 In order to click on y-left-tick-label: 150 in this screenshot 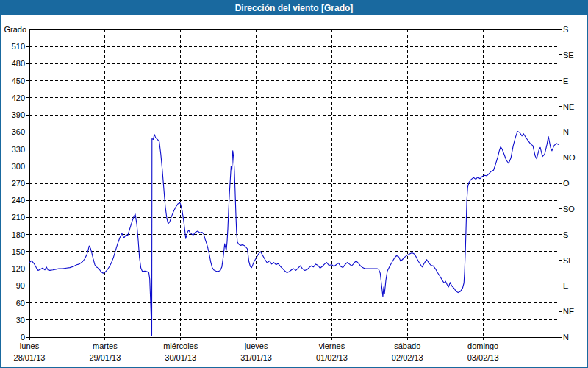, I will do `click(18, 252)`.